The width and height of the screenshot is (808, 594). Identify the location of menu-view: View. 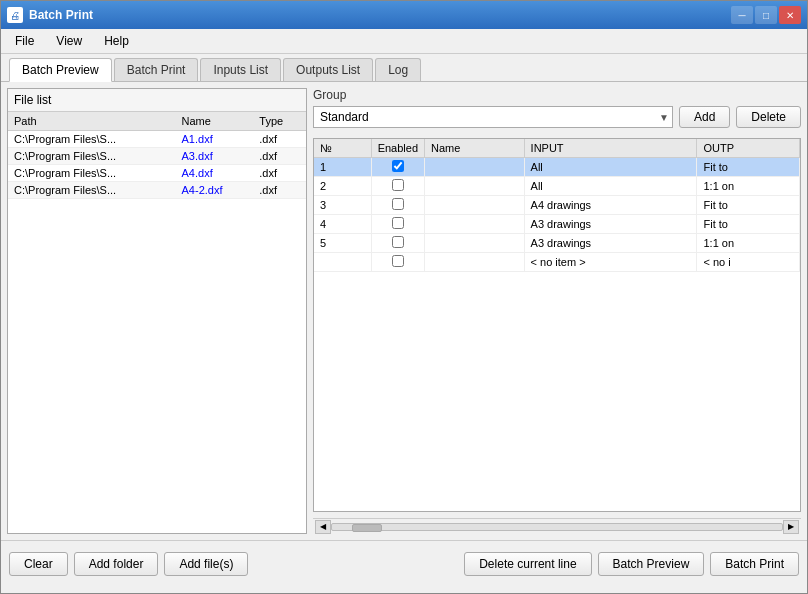
(69, 41).